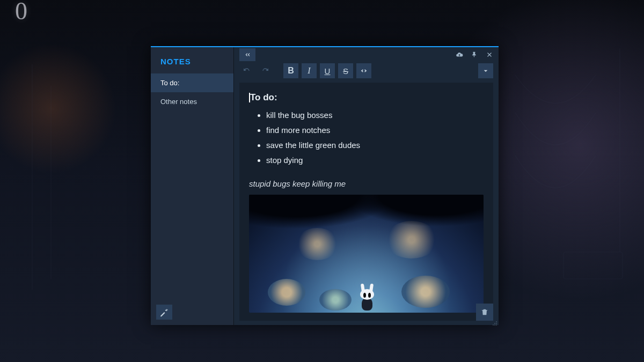 The height and width of the screenshot is (362, 644). Describe the element at coordinates (164, 312) in the screenshot. I see `new-note-button` at that location.